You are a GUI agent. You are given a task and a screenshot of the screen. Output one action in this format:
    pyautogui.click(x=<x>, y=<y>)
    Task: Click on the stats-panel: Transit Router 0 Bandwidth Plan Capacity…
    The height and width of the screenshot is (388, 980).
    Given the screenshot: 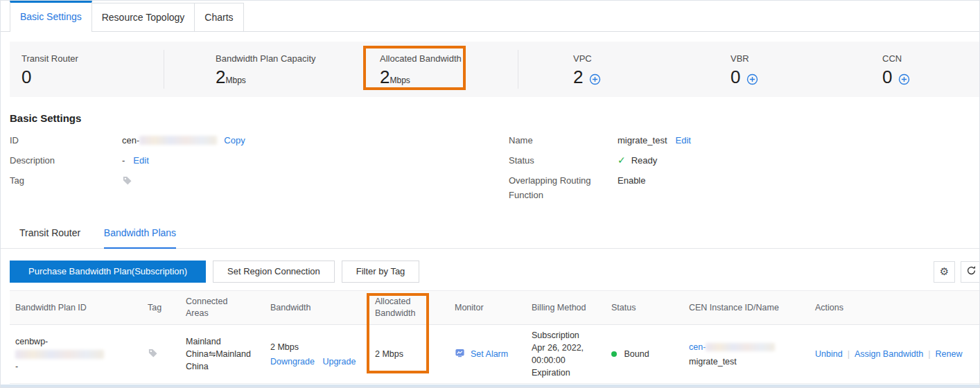 What is the action you would take?
    pyautogui.click(x=495, y=69)
    